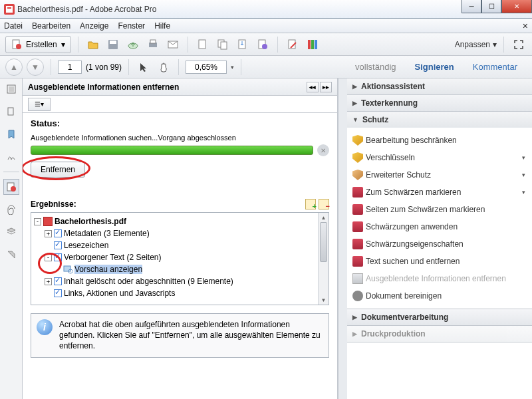 The width and height of the screenshot is (532, 399). Describe the element at coordinates (11, 239) in the screenshot. I see `left-nav-rail` at that location.